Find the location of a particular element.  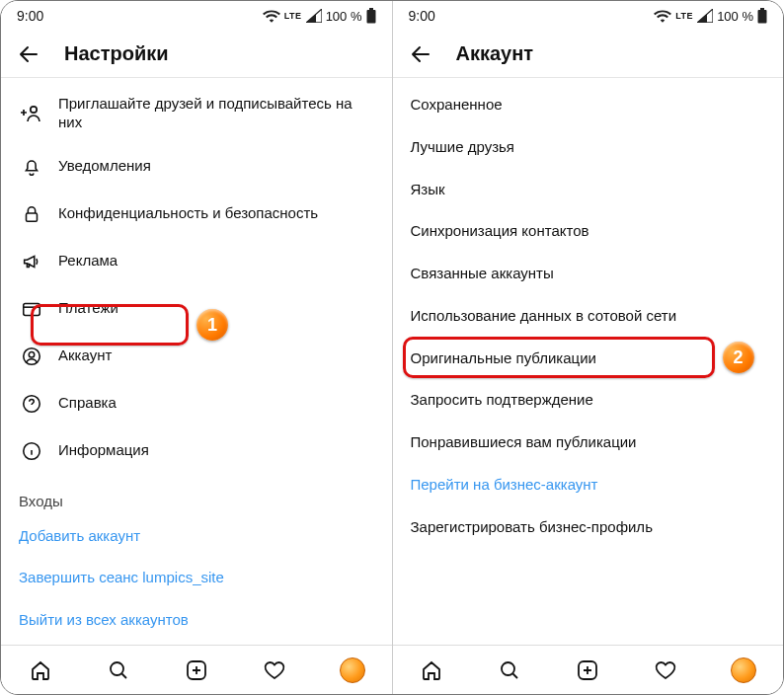

row-label: Использование данных в сотовой сети is located at coordinates (544, 316).